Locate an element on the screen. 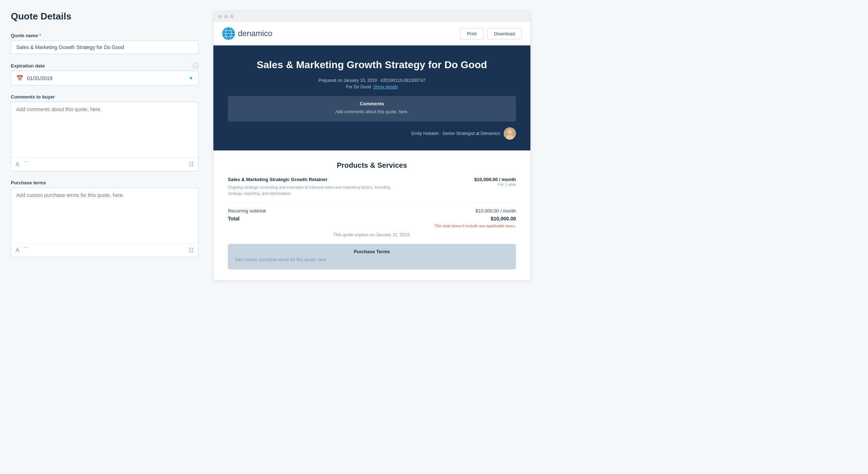  quote-name-label: Quote name * is located at coordinates (105, 35).